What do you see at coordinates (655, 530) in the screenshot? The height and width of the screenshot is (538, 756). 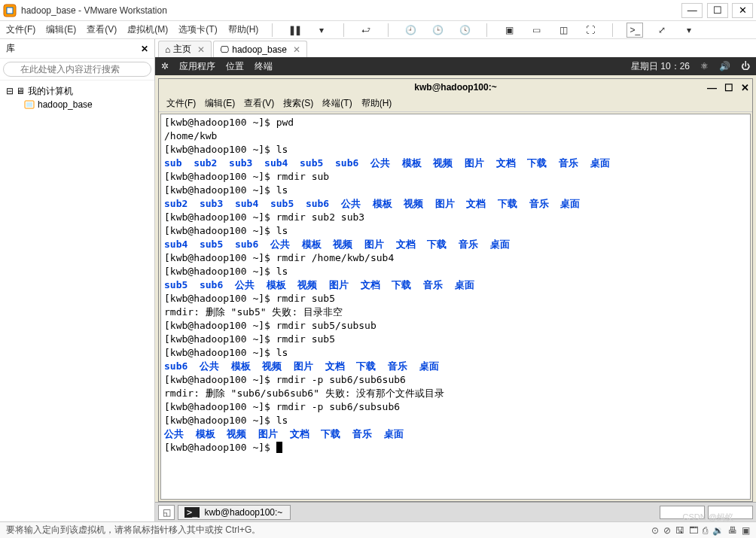 I see `device-disk-icon: ⊙` at bounding box center [655, 530].